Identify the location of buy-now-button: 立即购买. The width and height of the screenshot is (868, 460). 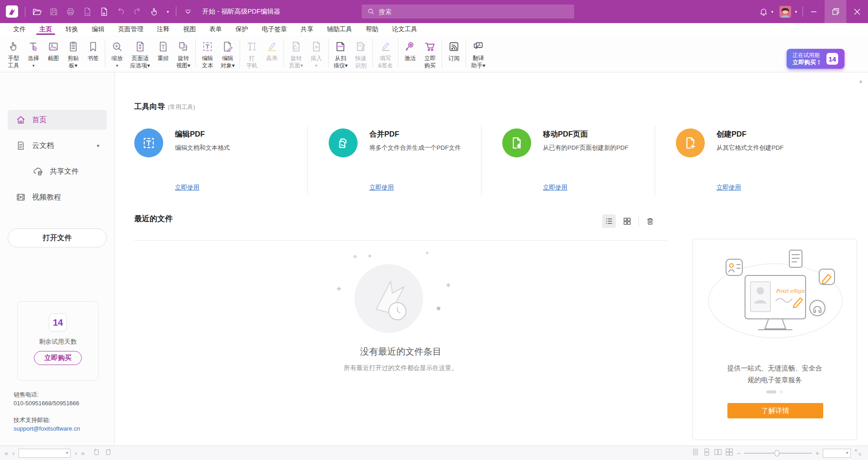
(430, 54).